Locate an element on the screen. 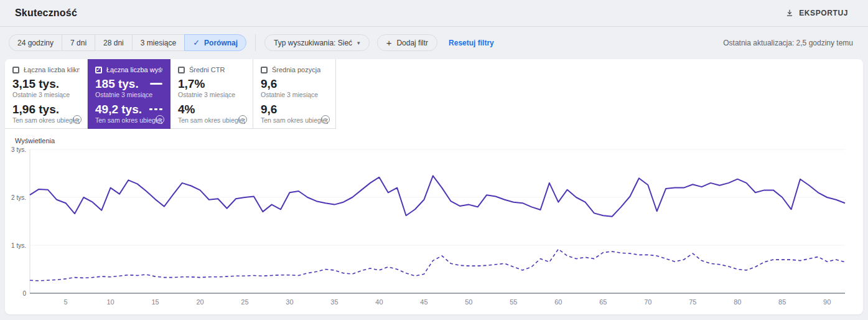 This screenshot has height=320, width=868. range-7d-button: 7 dni is located at coordinates (78, 42).